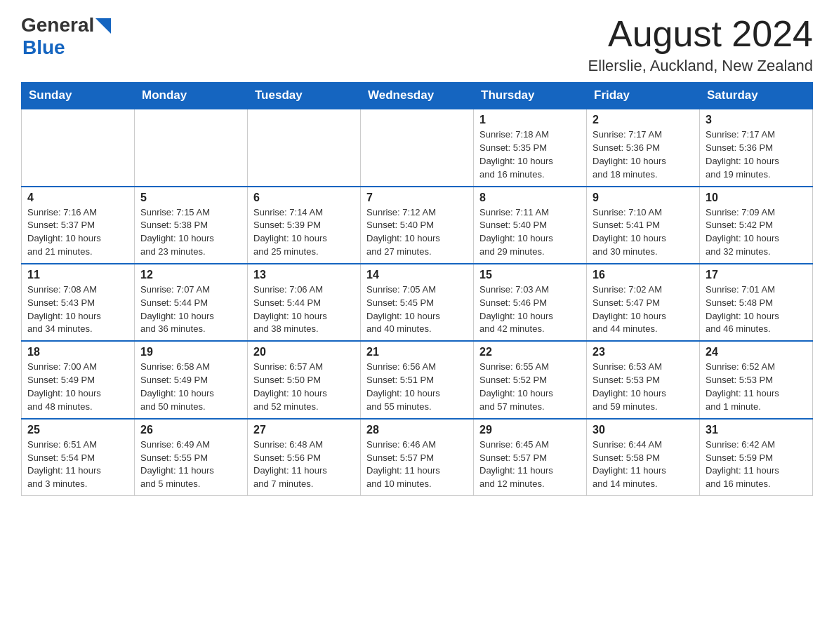  Describe the element at coordinates (531, 96) in the screenshot. I see `header-thursday: Thursday` at that location.